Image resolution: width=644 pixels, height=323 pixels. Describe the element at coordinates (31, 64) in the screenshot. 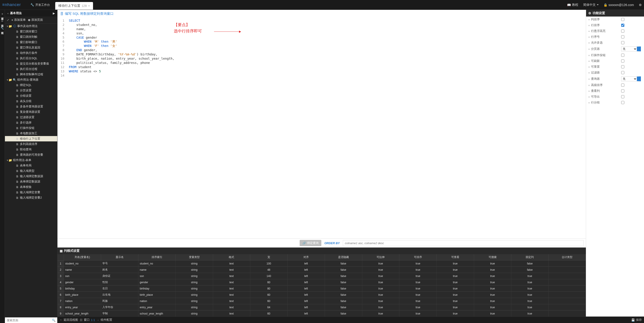

I see `sidebar-item: 🗎提交后台前改变变量值` at that location.